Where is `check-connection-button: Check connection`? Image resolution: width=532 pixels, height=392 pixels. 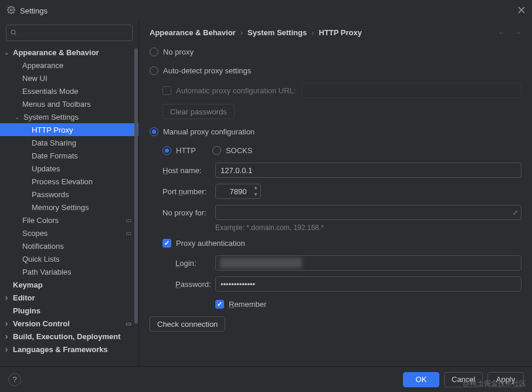
check-connection-button: Check connection is located at coordinates (188, 324).